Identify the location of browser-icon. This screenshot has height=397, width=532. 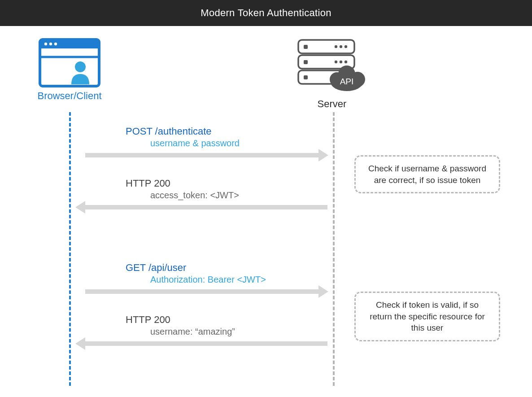
(70, 63).